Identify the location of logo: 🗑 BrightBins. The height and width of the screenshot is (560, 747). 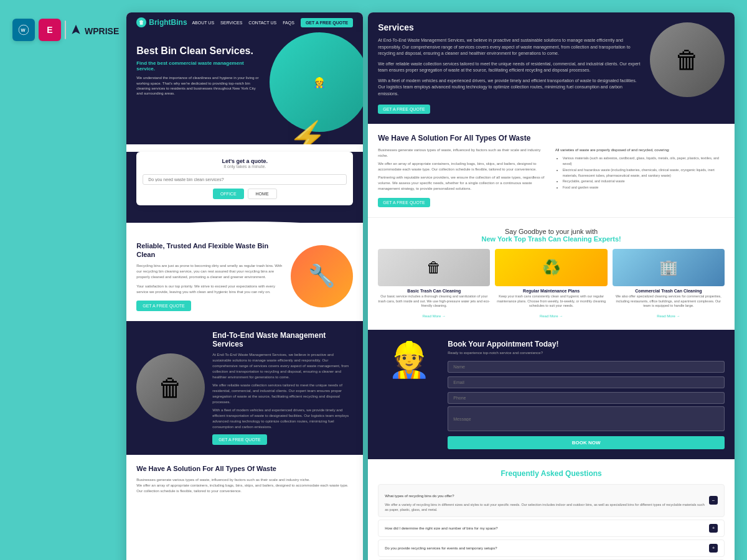
(162, 22).